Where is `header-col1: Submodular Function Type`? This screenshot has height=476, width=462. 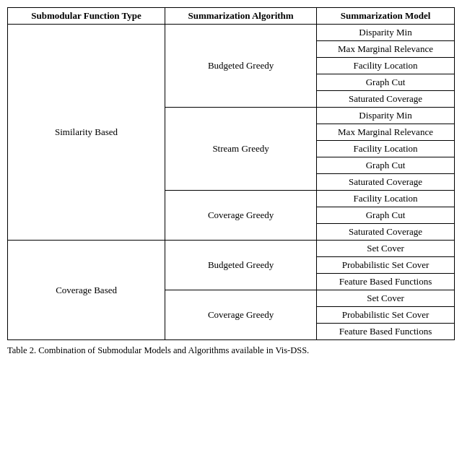 header-col1: Submodular Function Type is located at coordinates (87, 16).